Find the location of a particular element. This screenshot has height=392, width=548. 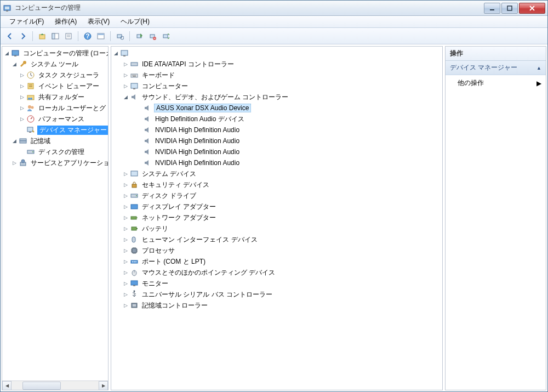

tree-label: ディスク ドライブ is located at coordinates (169, 196).